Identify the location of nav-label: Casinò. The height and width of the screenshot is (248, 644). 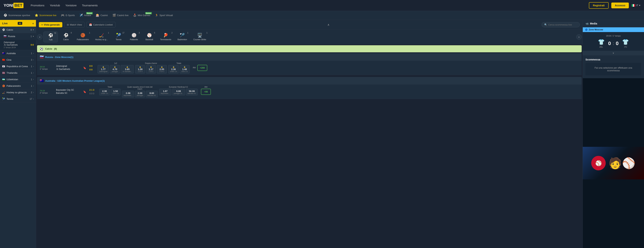
(104, 15).